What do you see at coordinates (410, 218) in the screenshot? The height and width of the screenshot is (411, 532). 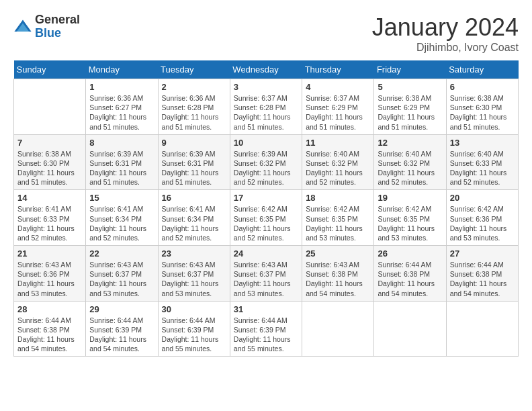 I see `calendar-cell: 19Sunrise: 6:42 AM Sunset: 6:35 PM Dayli…` at bounding box center [410, 218].